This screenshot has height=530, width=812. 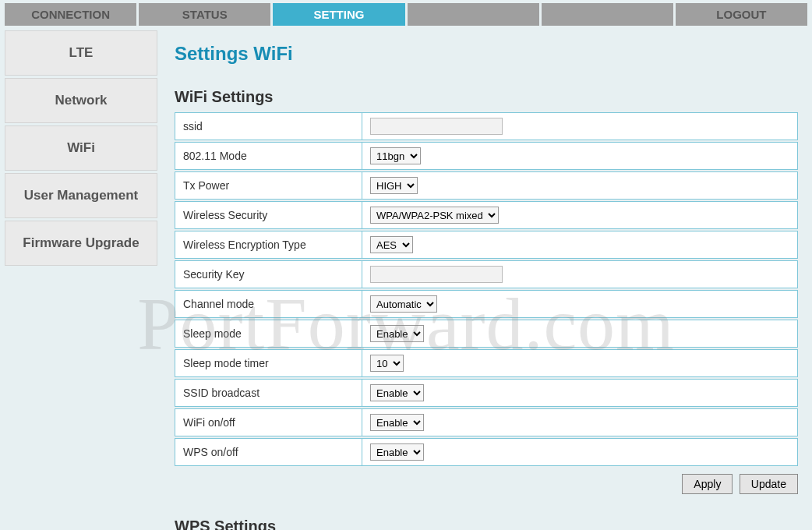 I want to click on sidebar-item-firmware-upgrade: Firmware Upgrade, so click(x=81, y=243).